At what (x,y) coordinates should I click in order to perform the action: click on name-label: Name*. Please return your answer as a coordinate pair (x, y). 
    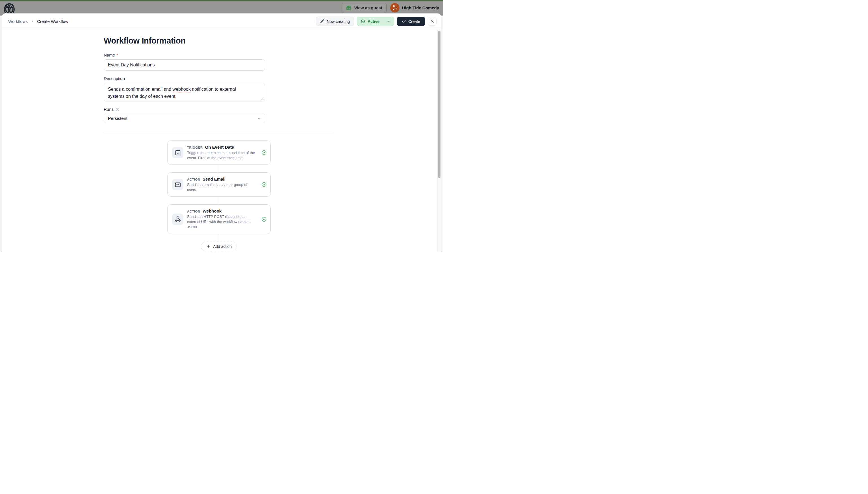
    Looking at the image, I should click on (185, 55).